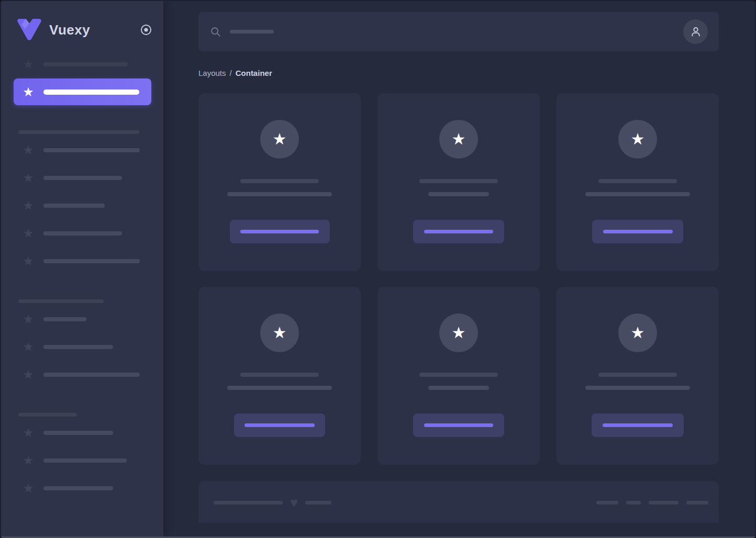 The width and height of the screenshot is (756, 538). What do you see at coordinates (652, 502) in the screenshot?
I see `footer-links-group` at bounding box center [652, 502].